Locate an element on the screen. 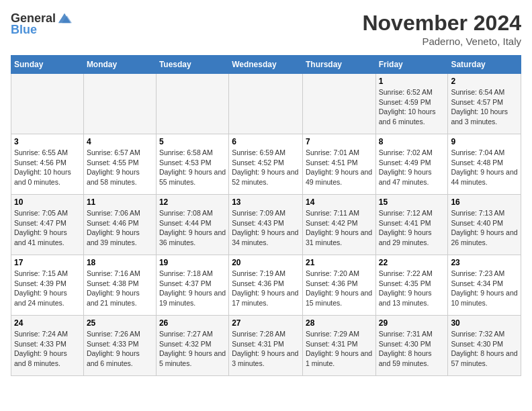 The width and height of the screenshot is (532, 411). day-number: 14 is located at coordinates (339, 202).